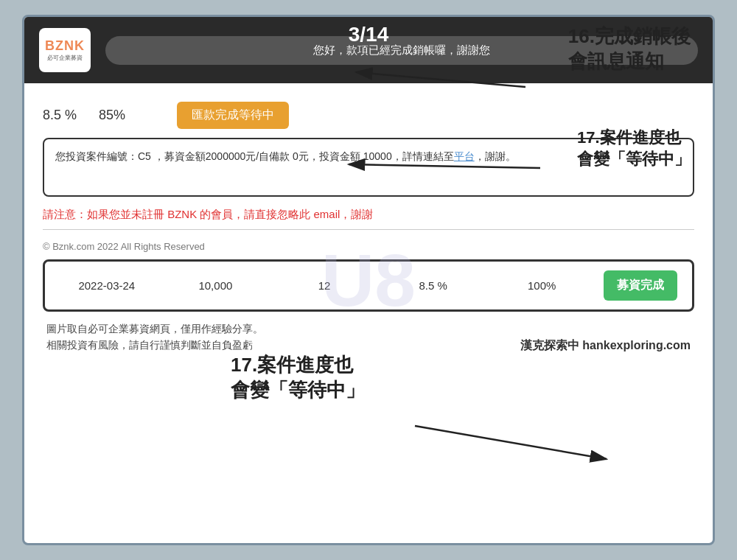 The width and height of the screenshot is (737, 560). Describe the element at coordinates (368, 115) in the screenshot. I see `status-row: 8.5 % 85% 匯款完成等待中` at that location.